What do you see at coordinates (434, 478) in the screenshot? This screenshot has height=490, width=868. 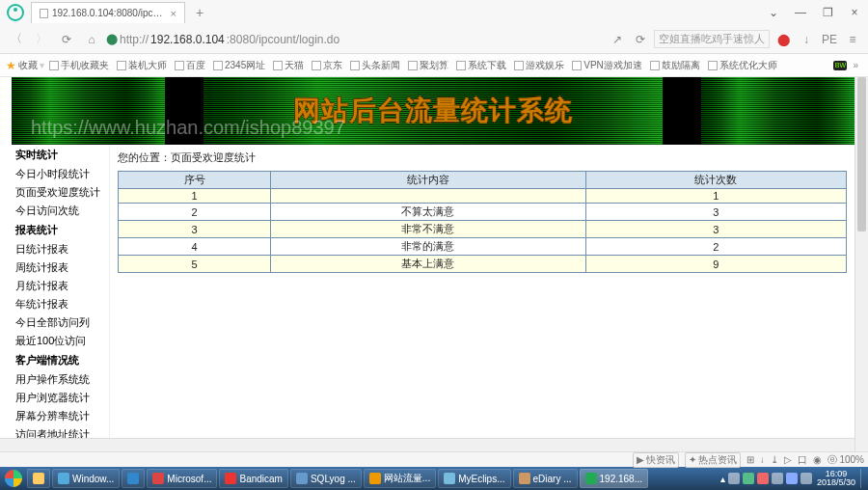 I see `windows-taskbar: Window...Microsof...BandicamSQLyog ...网站…` at bounding box center [434, 478].